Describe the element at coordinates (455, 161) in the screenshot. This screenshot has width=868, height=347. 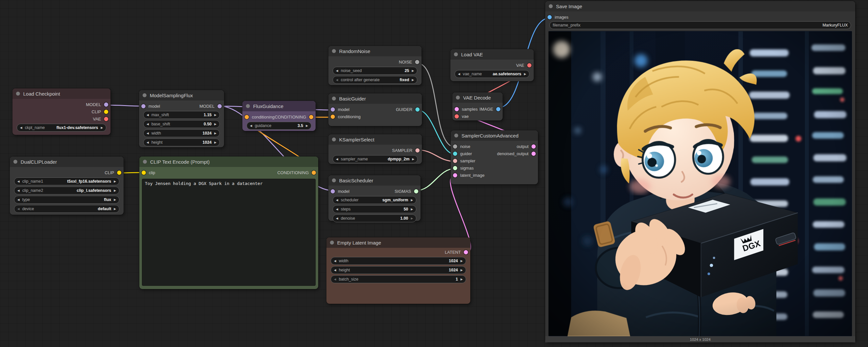
I see `input-port-sampler` at that location.